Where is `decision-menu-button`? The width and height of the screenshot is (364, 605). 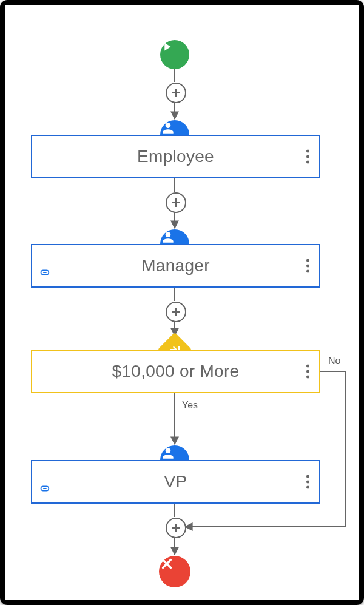 decision-menu-button is located at coordinates (308, 371).